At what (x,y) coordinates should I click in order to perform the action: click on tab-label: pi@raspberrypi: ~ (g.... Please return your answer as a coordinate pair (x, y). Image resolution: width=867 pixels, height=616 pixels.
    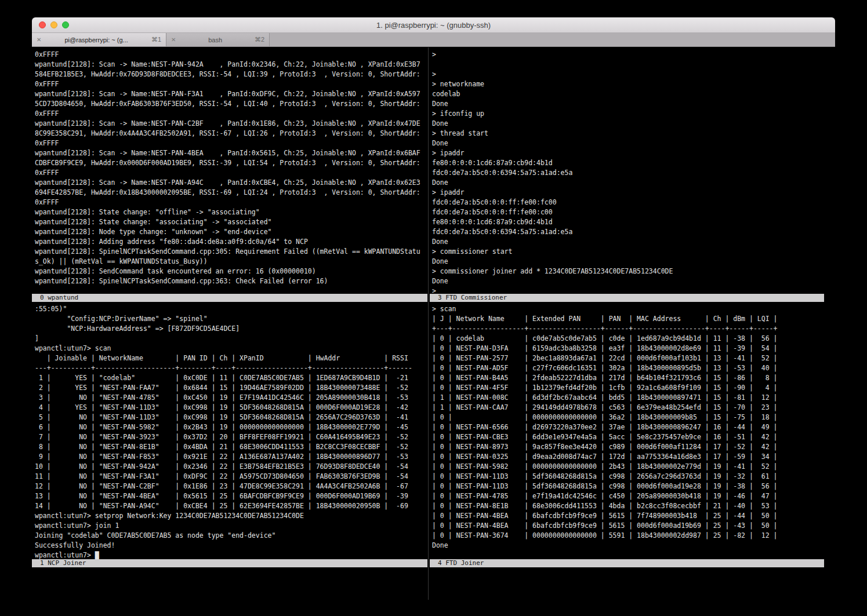
    Looking at the image, I should click on (96, 40).